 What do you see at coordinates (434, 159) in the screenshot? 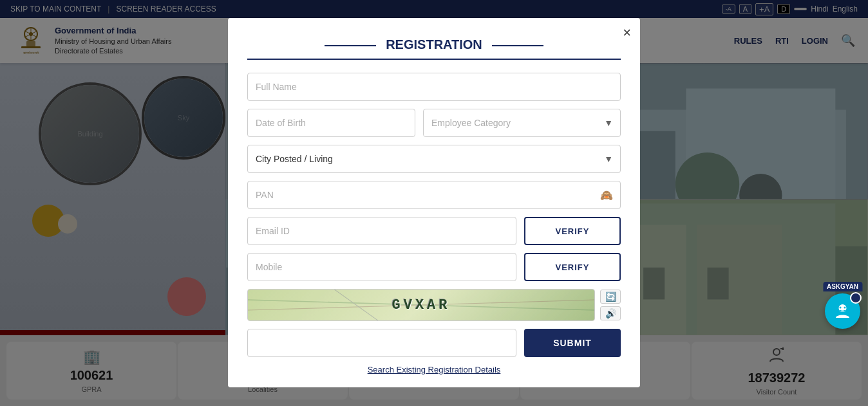
I see `city-posted-group: City Posted / Living Delhi Mumbai Bangal…` at bounding box center [434, 159].